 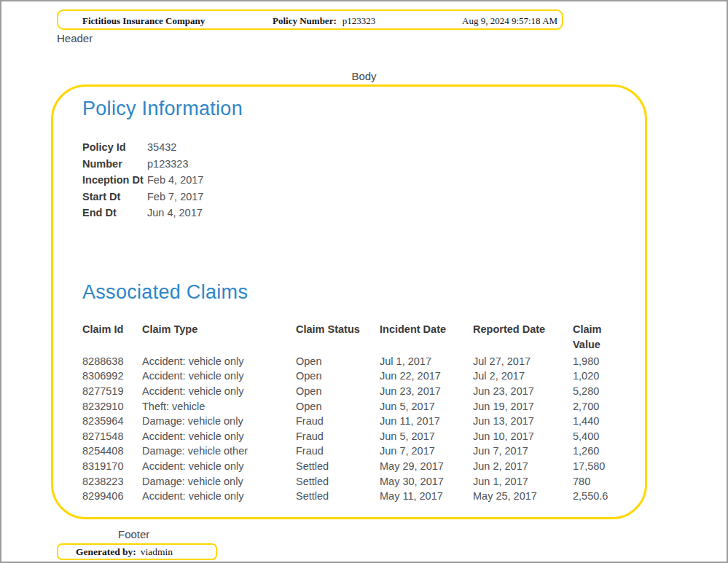 I want to click on reported-date-cell: Jun 2, 2017, so click(x=523, y=466).